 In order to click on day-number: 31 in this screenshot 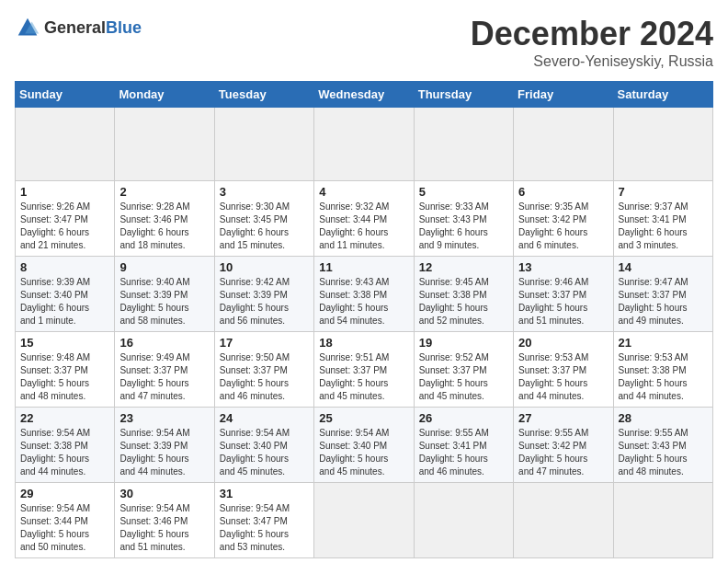, I will do `click(265, 493)`.